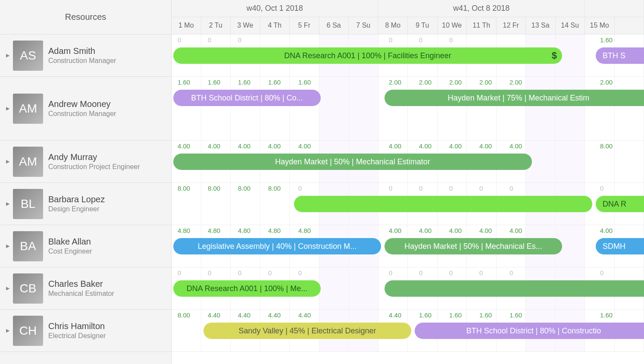  What do you see at coordinates (275, 9) in the screenshot?
I see `week-header-cell: w40, Oct 1 2018` at bounding box center [275, 9].